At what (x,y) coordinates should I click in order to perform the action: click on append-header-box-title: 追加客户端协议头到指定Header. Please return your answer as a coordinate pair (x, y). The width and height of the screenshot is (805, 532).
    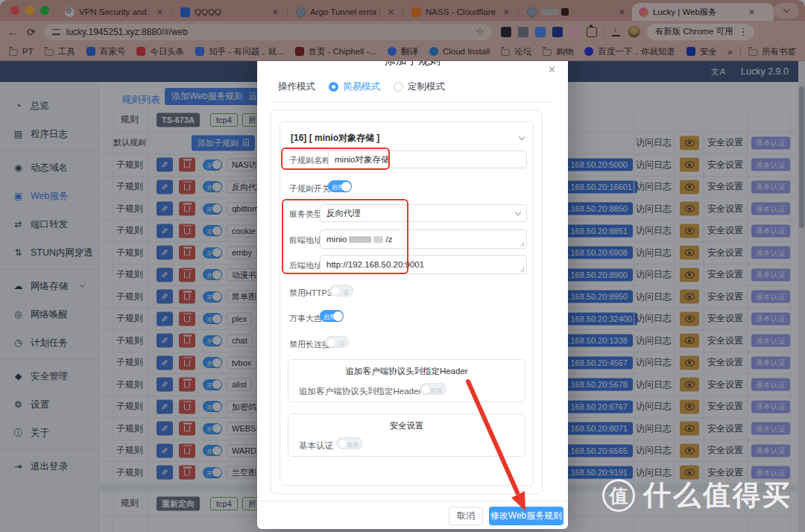
    Looking at the image, I should click on (407, 371).